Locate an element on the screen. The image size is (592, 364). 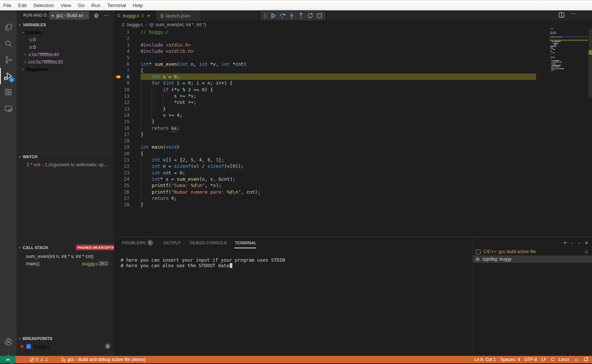
extensions-icon is located at coordinates (8, 92).